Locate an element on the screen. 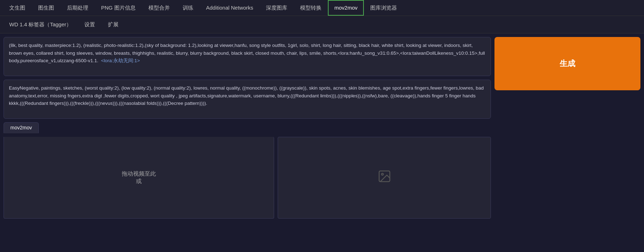  nav-extensions: 扩展 is located at coordinates (113, 25).